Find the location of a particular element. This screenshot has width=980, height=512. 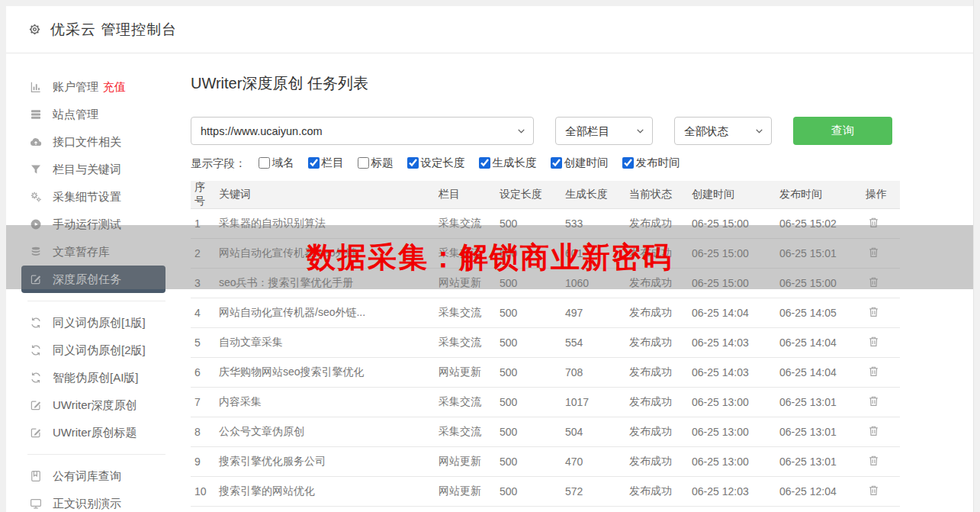

row-index: 7 is located at coordinates (203, 403).